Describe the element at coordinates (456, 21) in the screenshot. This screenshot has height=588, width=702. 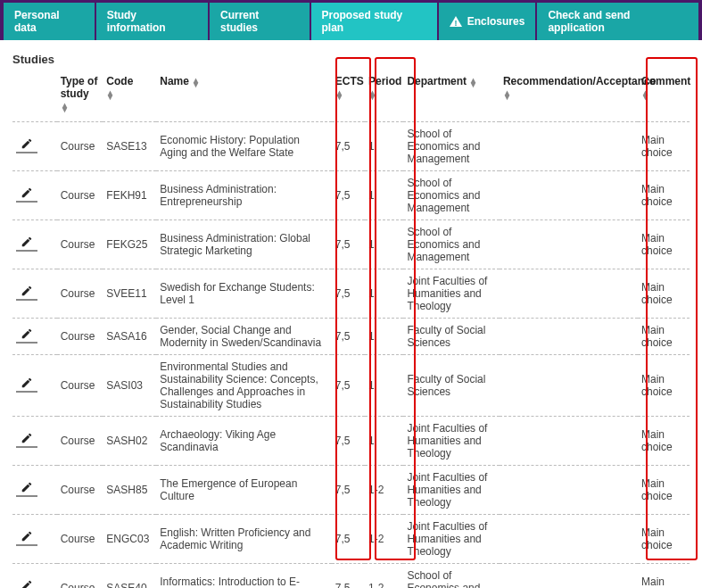
I see `warning-icon: !` at that location.